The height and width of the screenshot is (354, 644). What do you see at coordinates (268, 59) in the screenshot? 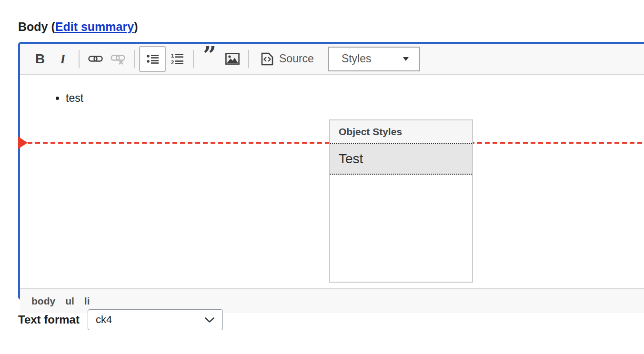
I see `source-icon` at bounding box center [268, 59].